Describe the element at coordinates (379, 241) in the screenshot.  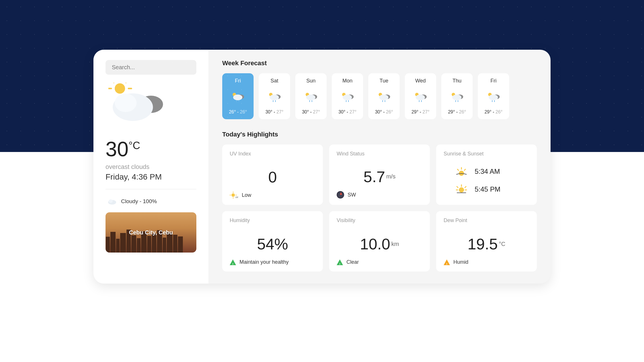
I see `visibility-card: Visibility 10.0km ! Clear` at that location.